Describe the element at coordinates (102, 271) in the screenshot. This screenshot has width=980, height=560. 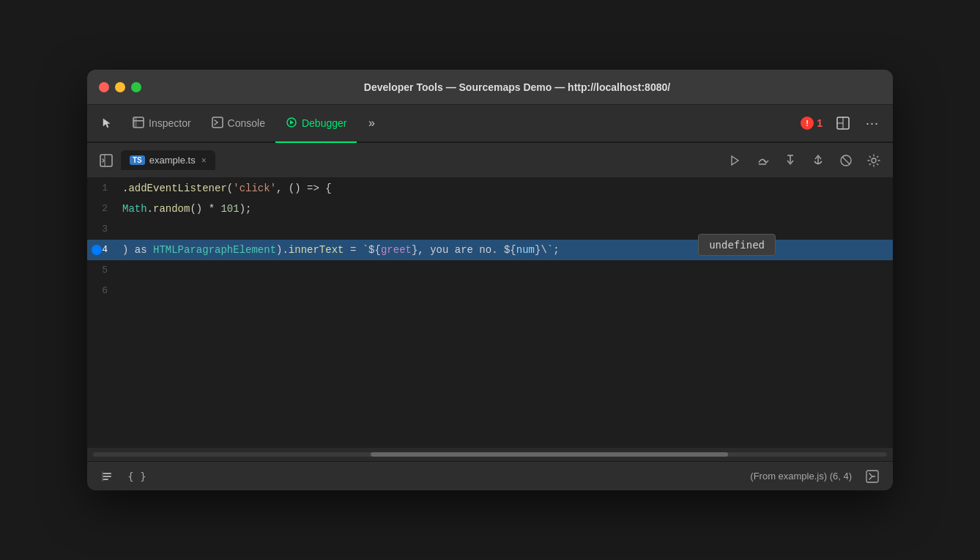
I see `line-number-5: 5` at that location.